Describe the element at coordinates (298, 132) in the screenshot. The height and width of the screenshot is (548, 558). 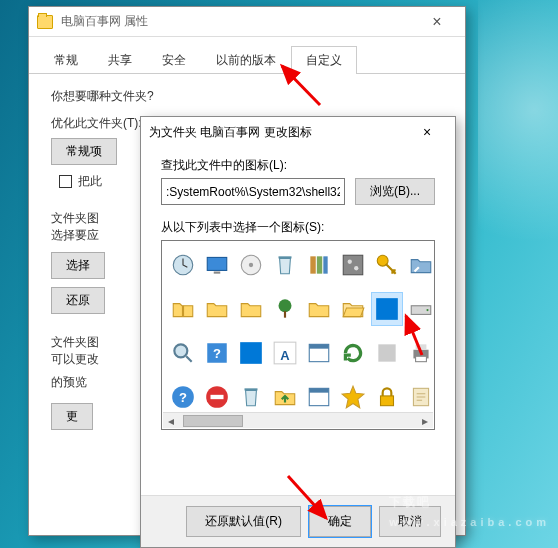
I see `dialog-titlebar: 为文件夹 电脑百事网 更改图标 ×` at that location.